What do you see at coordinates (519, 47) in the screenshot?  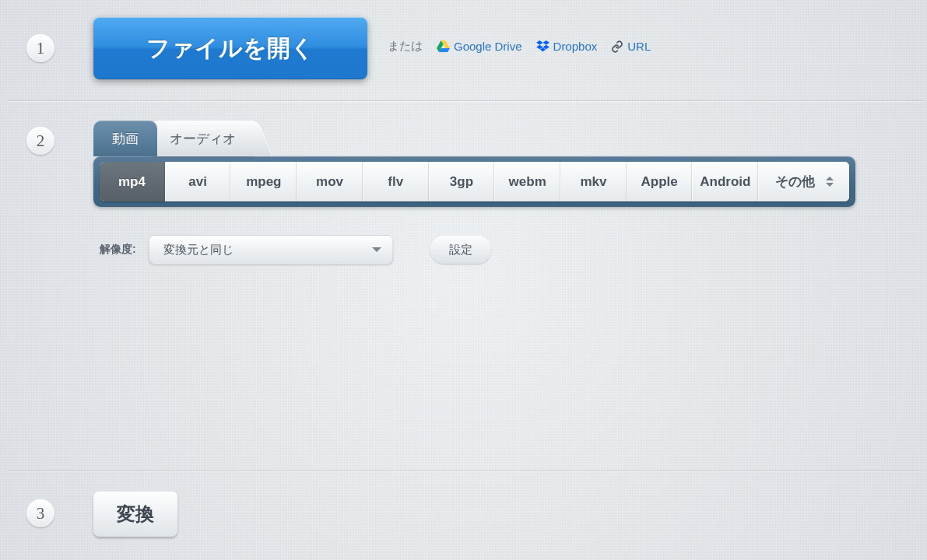 I see `alt-sources-row: または Google Drive Dropbox` at bounding box center [519, 47].